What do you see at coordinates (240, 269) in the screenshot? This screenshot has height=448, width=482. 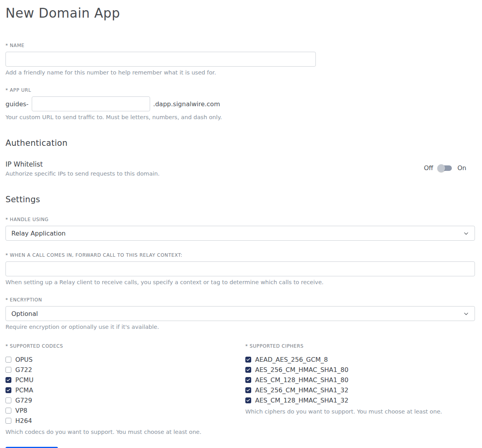 I see `relay-context-input` at bounding box center [240, 269].